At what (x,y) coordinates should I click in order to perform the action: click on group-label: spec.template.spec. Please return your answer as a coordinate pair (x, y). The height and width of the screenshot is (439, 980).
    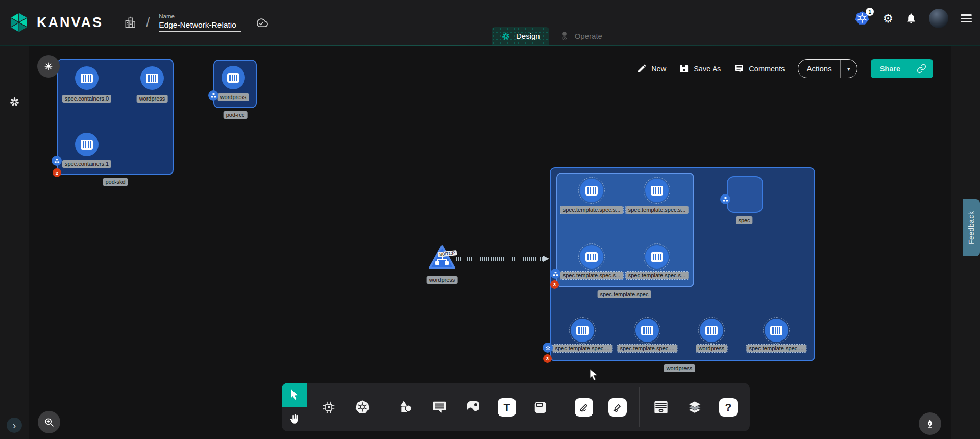
    Looking at the image, I should click on (625, 294).